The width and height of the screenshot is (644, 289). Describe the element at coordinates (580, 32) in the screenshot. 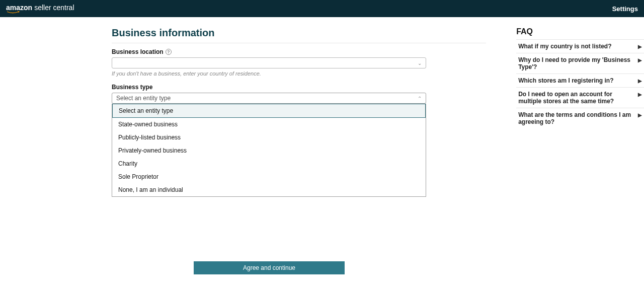

I see `faq-title: FAQ` at that location.